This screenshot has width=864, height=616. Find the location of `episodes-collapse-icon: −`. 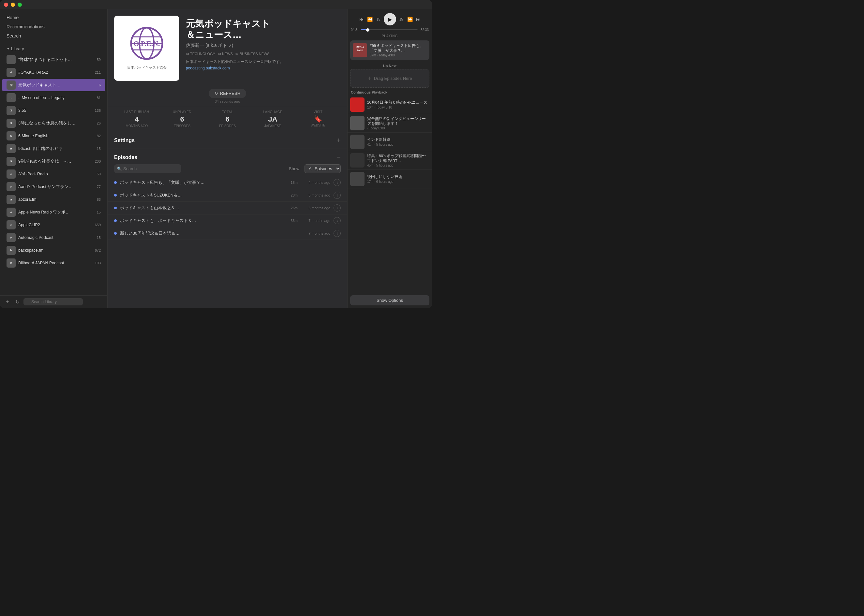

episodes-collapse-icon: − is located at coordinates (339, 157).